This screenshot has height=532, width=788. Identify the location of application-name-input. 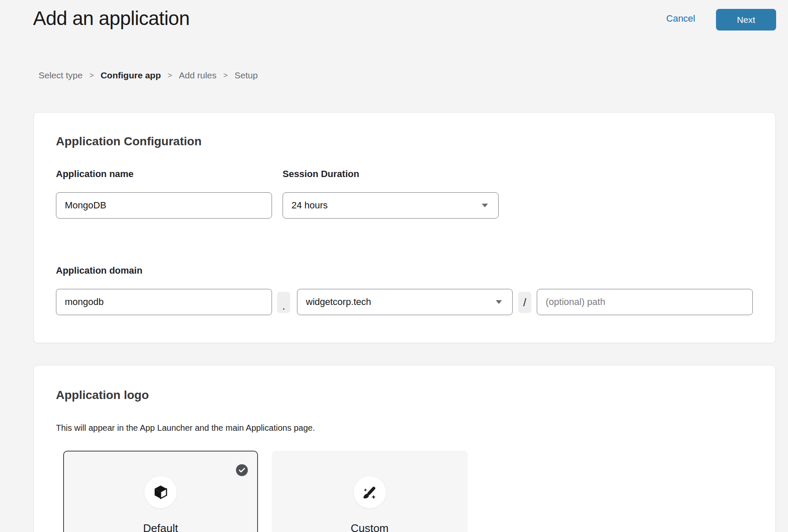
(164, 205).